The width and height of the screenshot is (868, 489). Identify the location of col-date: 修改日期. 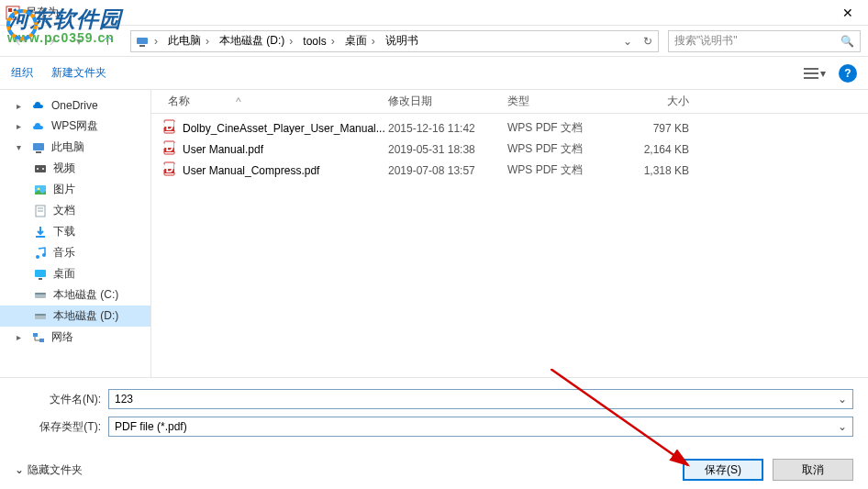
(442, 101).